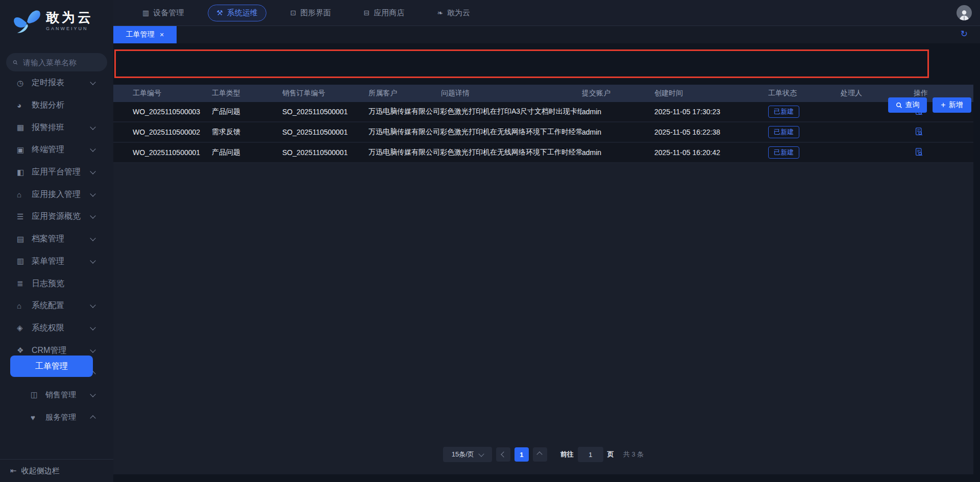 Image resolution: width=980 pixels, height=482 pixels. I want to click on cell-created: 2025-11-05 17:30:23, so click(712, 112).